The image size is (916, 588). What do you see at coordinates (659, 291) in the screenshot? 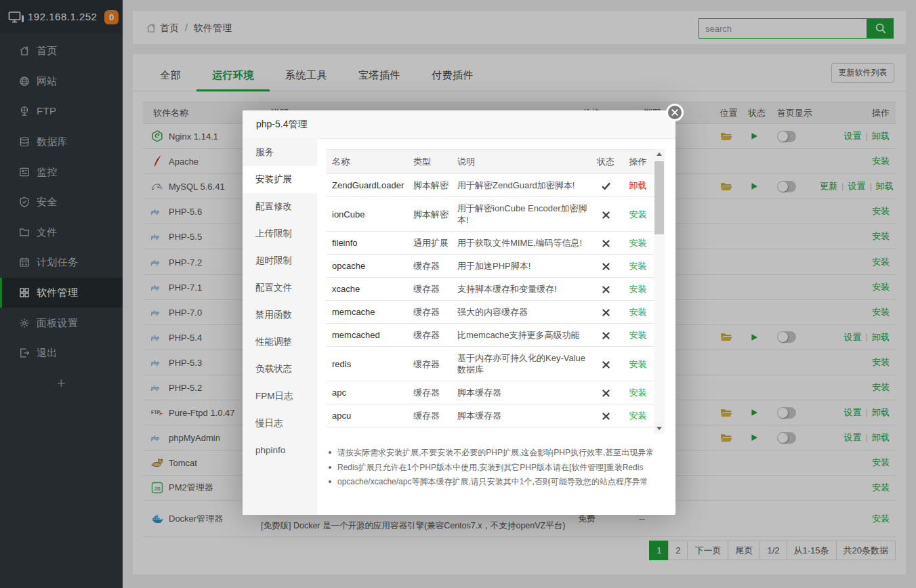
I see `scrollbar` at bounding box center [659, 291].